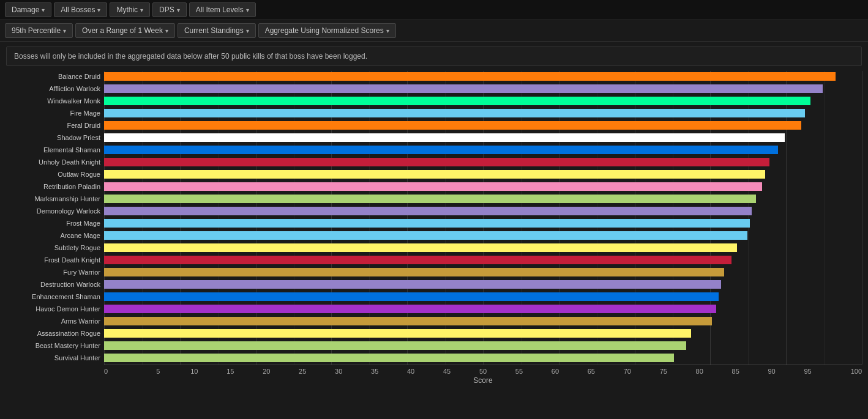 This screenshot has height=419, width=868. I want to click on info-text: Bosses will only be included in the aggr…, so click(191, 56).